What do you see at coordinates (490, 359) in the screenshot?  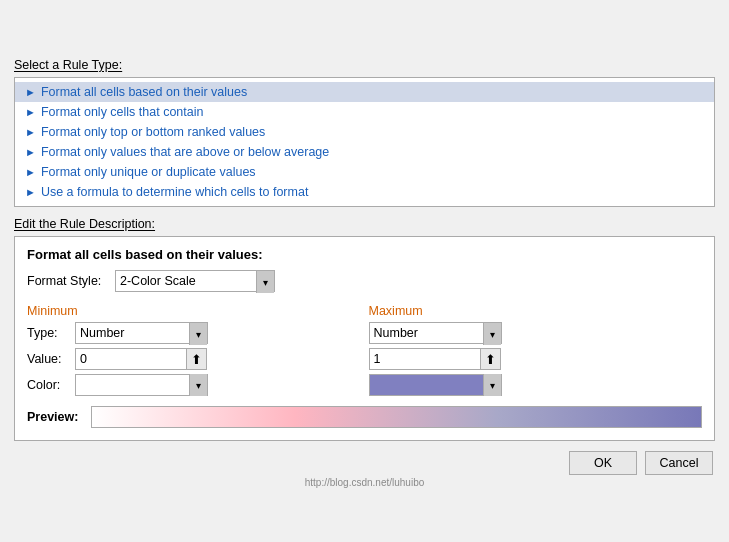 I see `max-value-spin-btn: ⬆` at bounding box center [490, 359].